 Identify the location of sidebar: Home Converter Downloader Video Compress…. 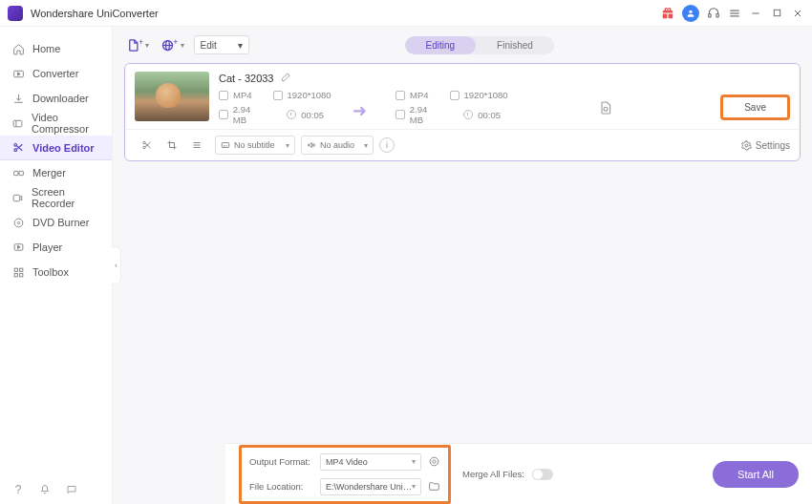
(56, 265).